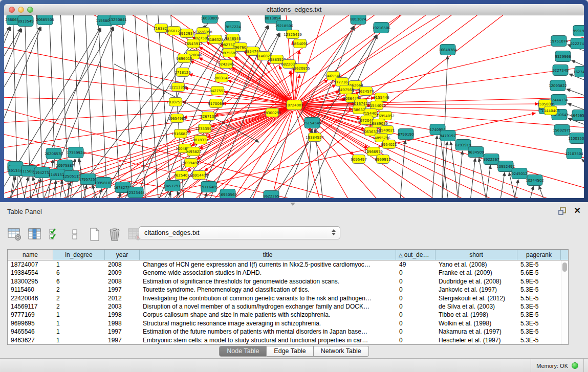 The width and height of the screenshot is (588, 372). Describe the element at coordinates (288, 281) in the screenshot. I see `table-row: 1830029562008Estimation of significance …` at that location.